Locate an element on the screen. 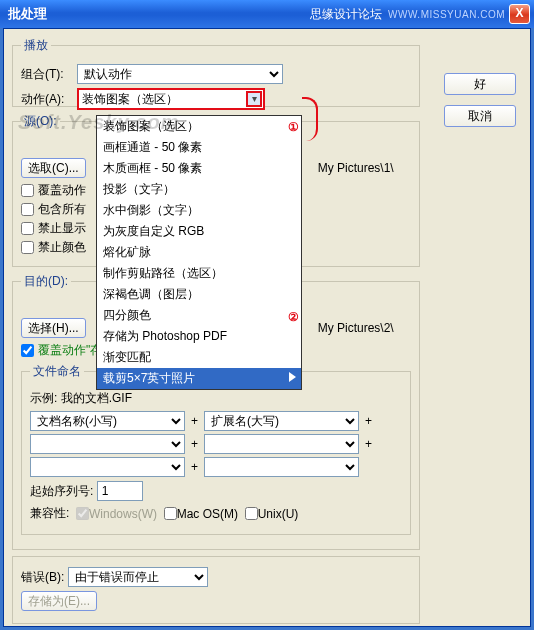  chk-override-action is located at coordinates (28, 190).